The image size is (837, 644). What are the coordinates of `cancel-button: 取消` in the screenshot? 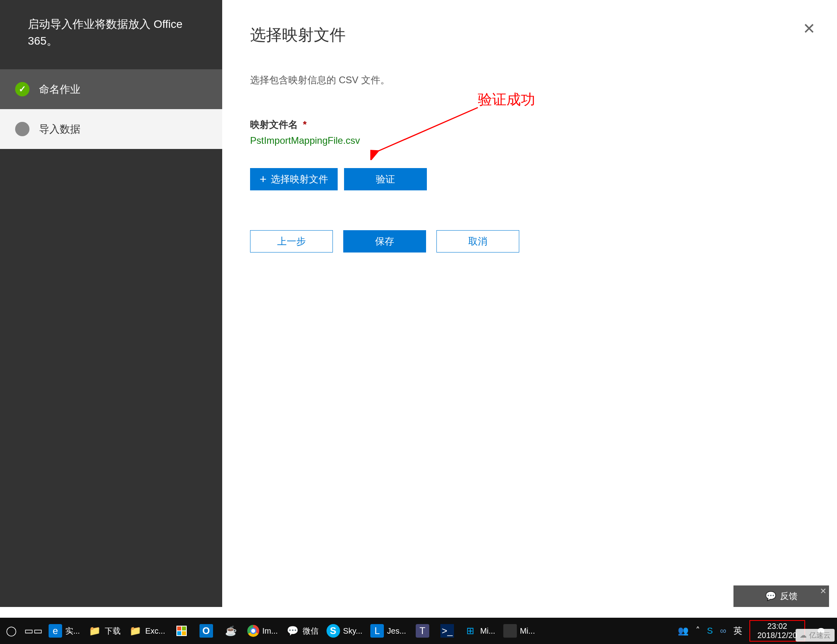 It's located at (478, 241).